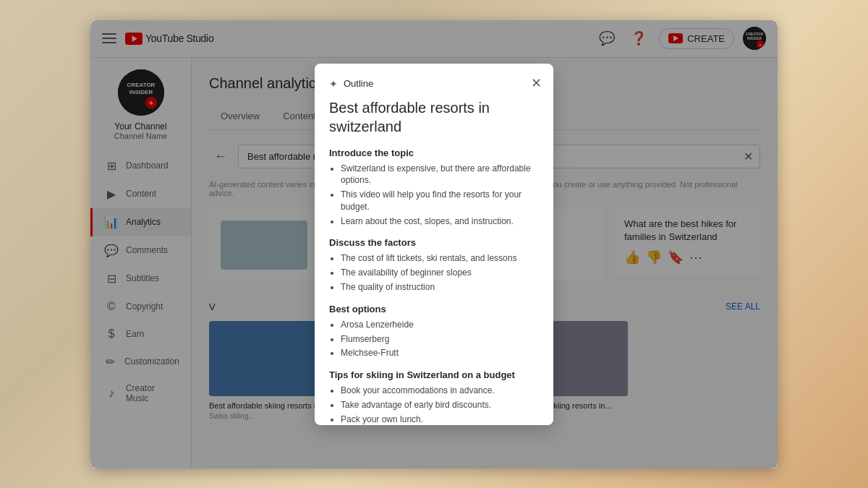  What do you see at coordinates (537, 83) in the screenshot?
I see `modal-close-button: ✕` at bounding box center [537, 83].